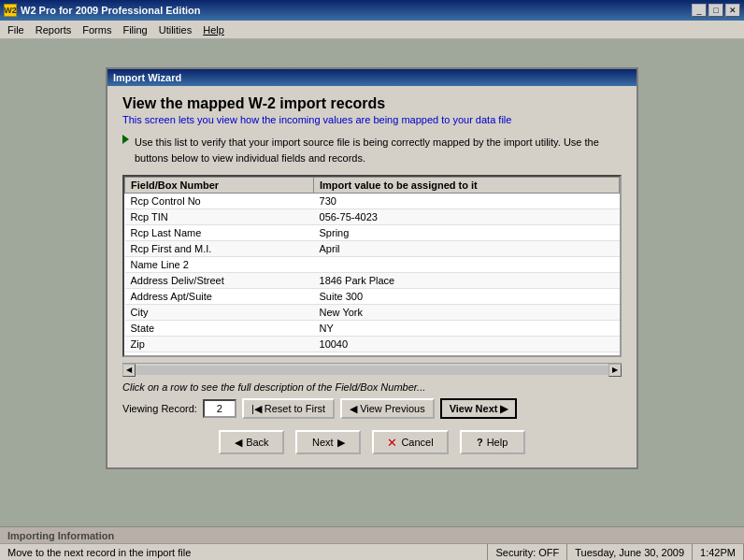 The width and height of the screenshot is (744, 560). What do you see at coordinates (527, 552) in the screenshot?
I see `status-security: Security: OFF` at bounding box center [527, 552].